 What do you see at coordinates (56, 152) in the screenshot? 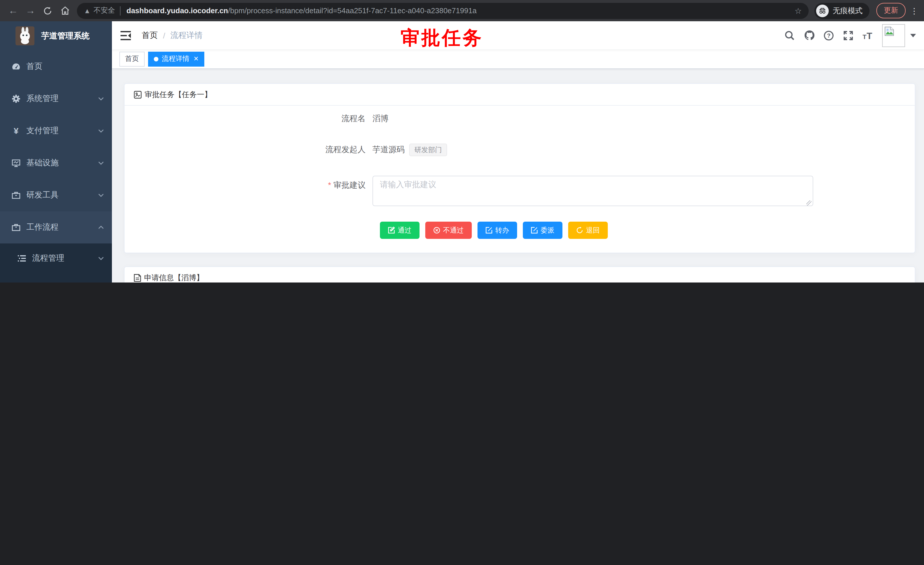
I see `sidebar: 芋道管理系统 首页 系统管理 ¥ 支付管理 基础设施` at bounding box center [56, 152].